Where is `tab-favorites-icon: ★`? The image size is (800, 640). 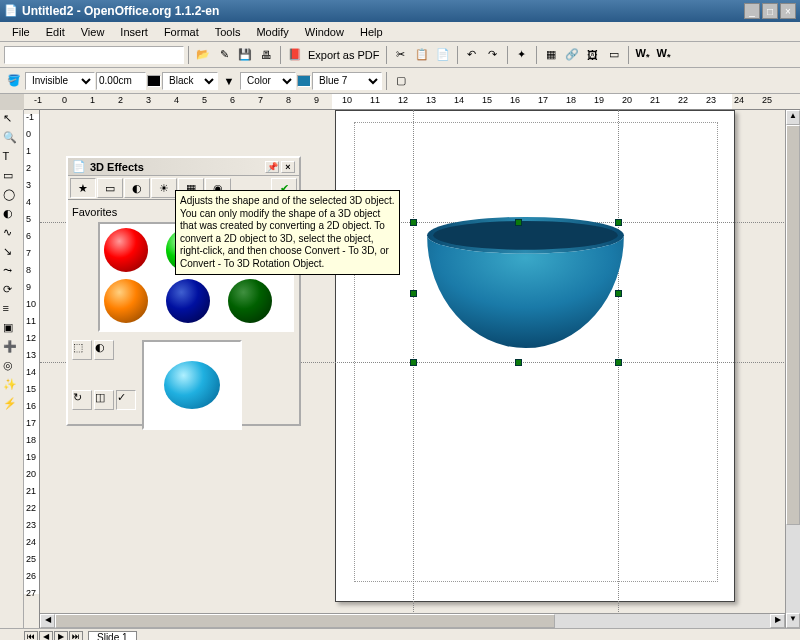
tab-favorites-icon: ★ is located at coordinates (83, 188).